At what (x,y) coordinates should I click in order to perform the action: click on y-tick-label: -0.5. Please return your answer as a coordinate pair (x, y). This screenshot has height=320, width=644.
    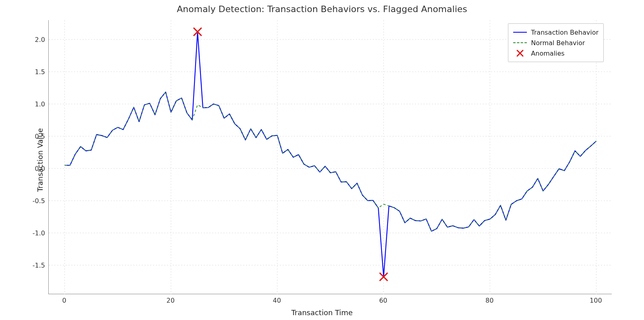
    Looking at the image, I should click on (37, 201).